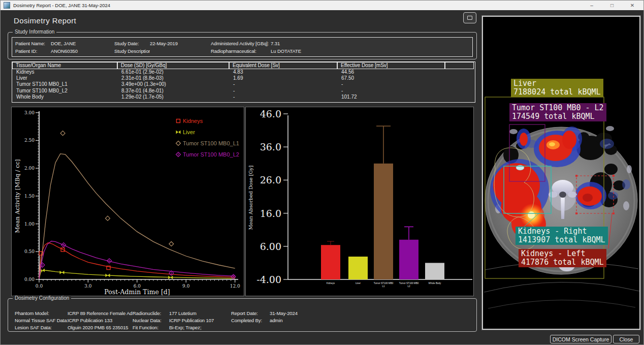 The image size is (644, 345). Describe the element at coordinates (62, 5) in the screenshot. I see `window-title: Dosimetry Report - DOE, JANE 31-May-2024` at that location.